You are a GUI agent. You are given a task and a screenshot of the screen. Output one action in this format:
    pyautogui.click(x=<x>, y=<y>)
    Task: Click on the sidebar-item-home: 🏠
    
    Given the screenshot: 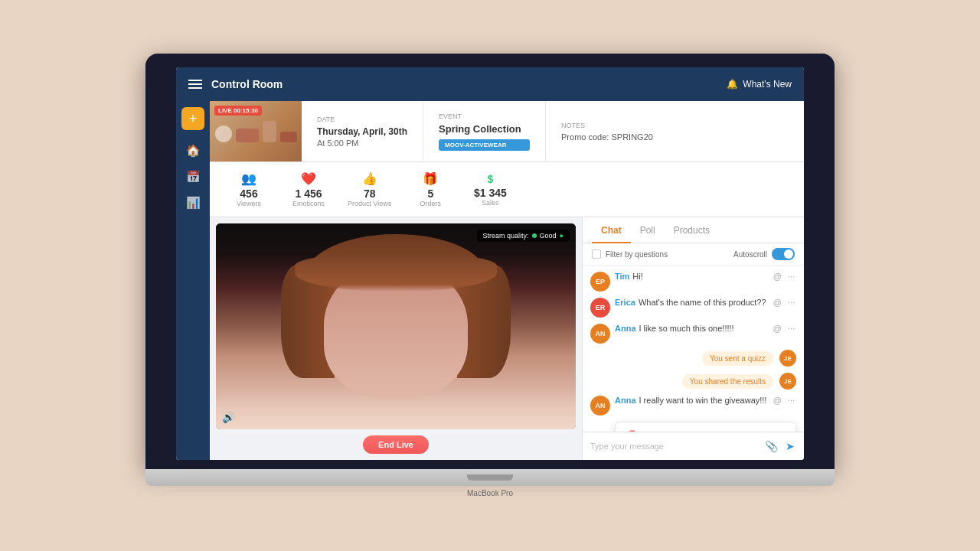 What is the action you would take?
    pyautogui.click(x=193, y=151)
    